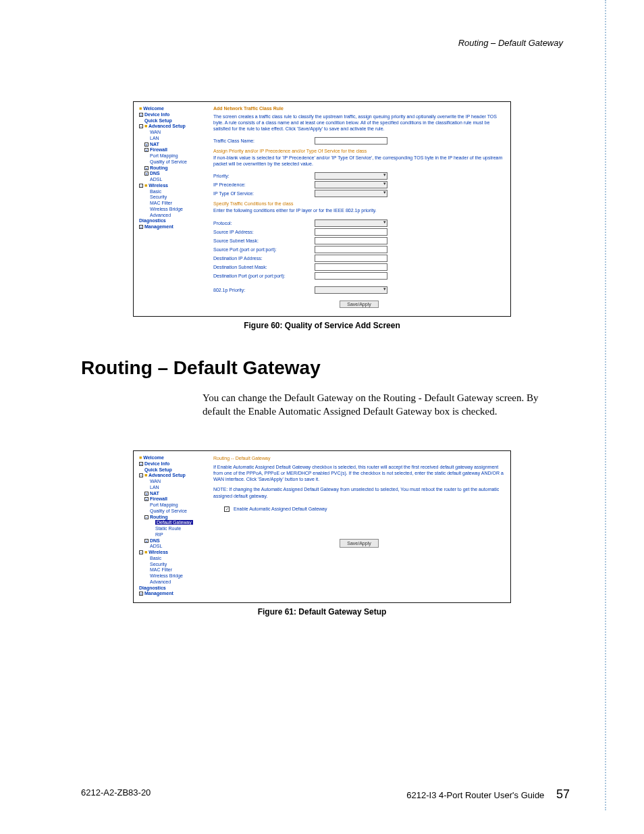 The image size is (644, 834). Describe the element at coordinates (488, 794) in the screenshot. I see `footer-right: 6212-I3 4-Port Router User's Guide 57` at that location.